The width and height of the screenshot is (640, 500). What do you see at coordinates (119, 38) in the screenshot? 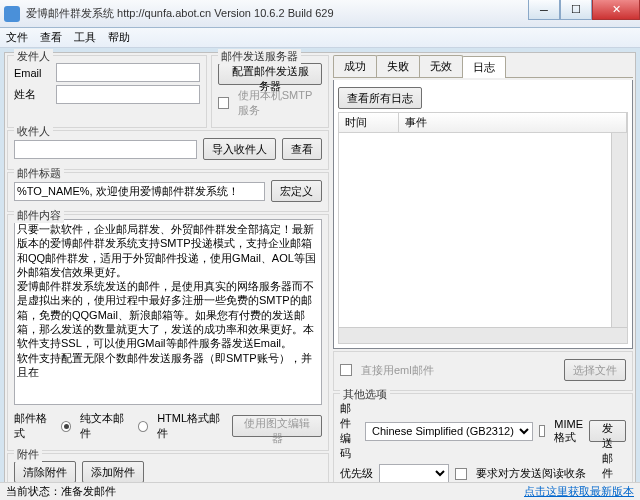
I see `menu-help: 帮助` at bounding box center [119, 38].